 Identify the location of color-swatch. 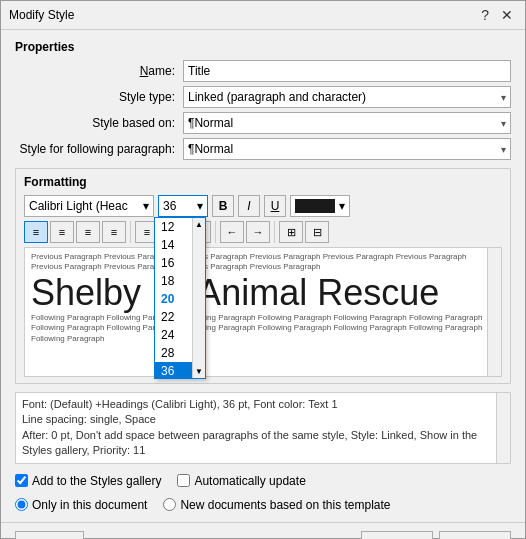
(315, 206).